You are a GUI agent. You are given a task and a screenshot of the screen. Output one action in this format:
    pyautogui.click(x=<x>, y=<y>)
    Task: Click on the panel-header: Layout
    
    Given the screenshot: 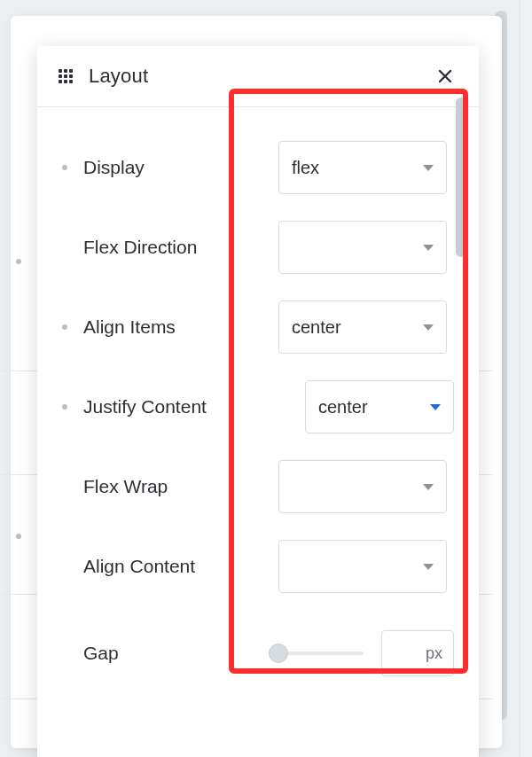 What is the action you would take?
    pyautogui.click(x=258, y=76)
    